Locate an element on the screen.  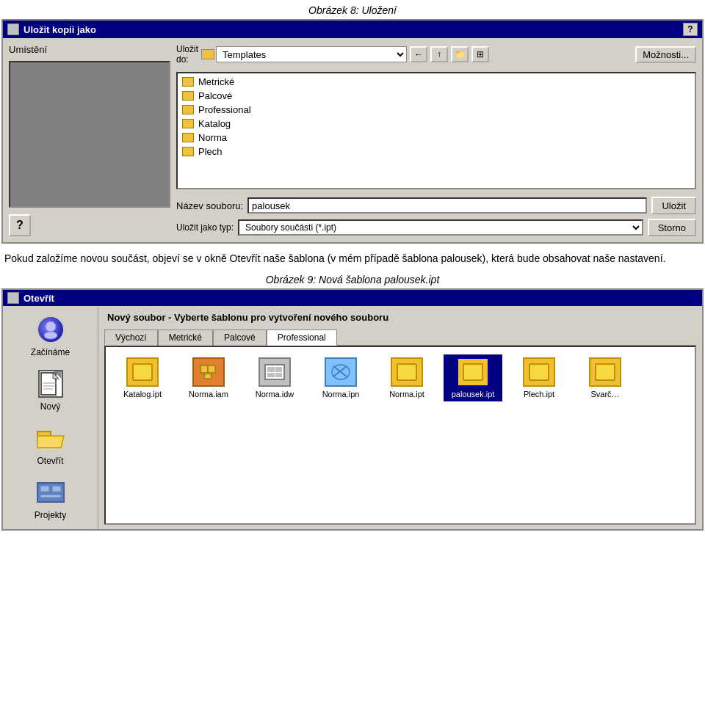
file-item-norma-idw: Norma.idw is located at coordinates (275, 378).